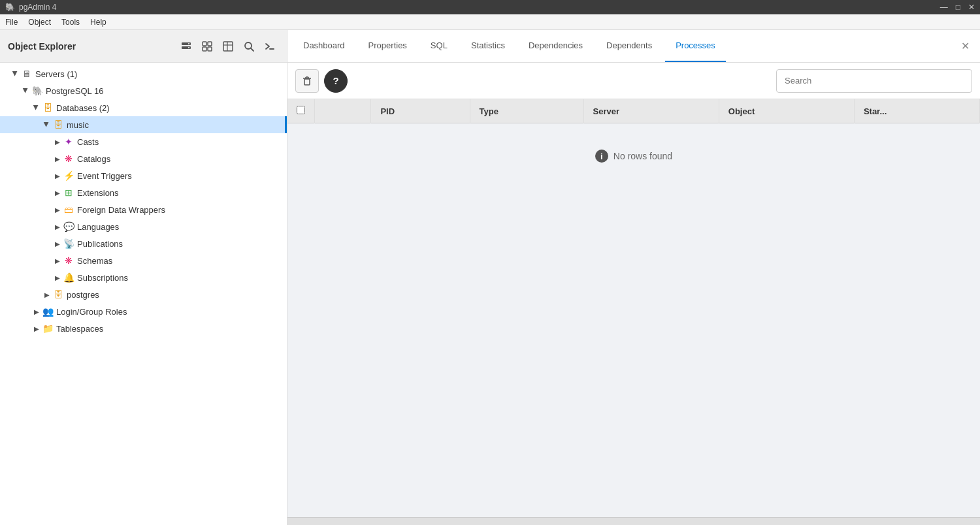 The image size is (980, 525). What do you see at coordinates (228, 46) in the screenshot?
I see `oe-toolbar` at bounding box center [228, 46].